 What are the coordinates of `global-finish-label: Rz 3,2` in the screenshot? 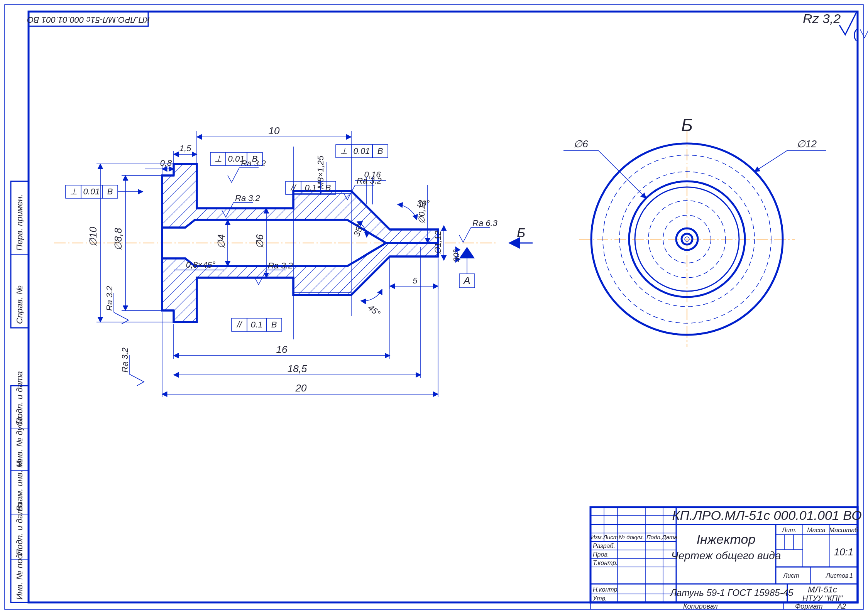 It's located at (822, 19).